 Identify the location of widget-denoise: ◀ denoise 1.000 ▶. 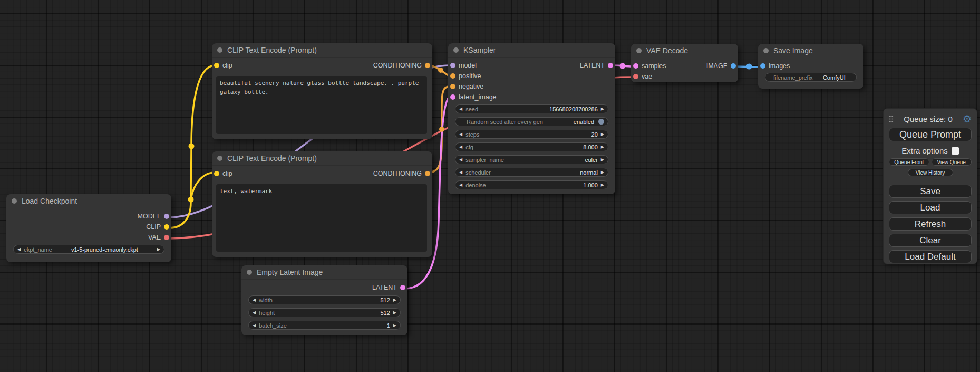
(531, 185).